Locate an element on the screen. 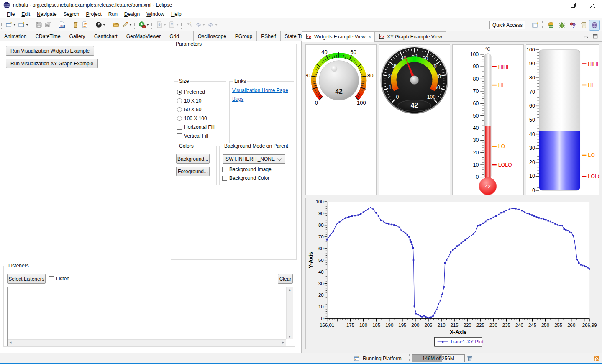 Image resolution: width=602 pixels, height=364 pixels. menu-help: Help is located at coordinates (177, 14).